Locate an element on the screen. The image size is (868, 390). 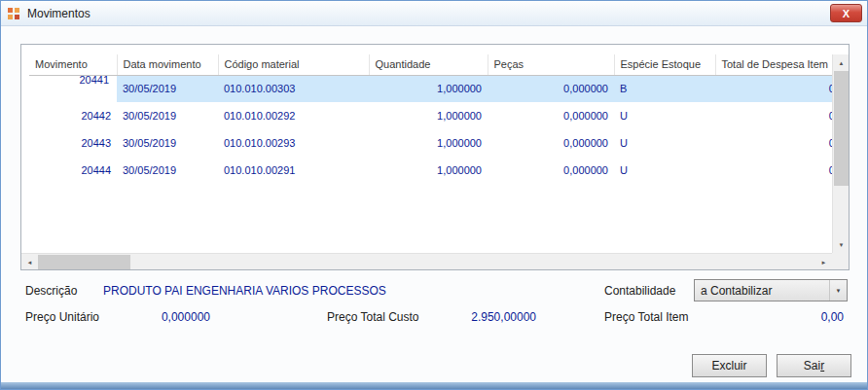
column-header-codigo-material: Código material is located at coordinates (294, 64).